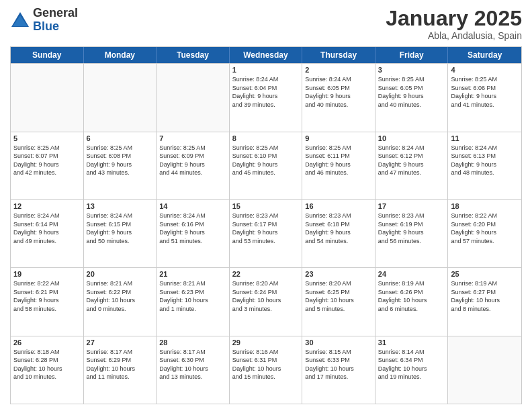  I want to click on day-cell-8: 8Sunrise: 8:25 AM Sunset: 6:10 PM Daylig…, so click(266, 166).